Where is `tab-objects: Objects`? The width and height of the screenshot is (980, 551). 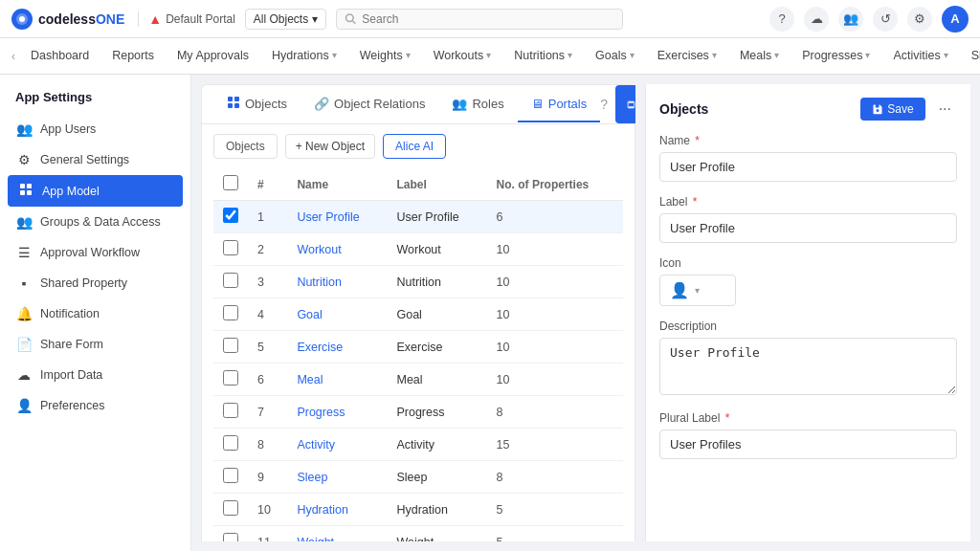
tab-objects: Objects is located at coordinates (256, 105).